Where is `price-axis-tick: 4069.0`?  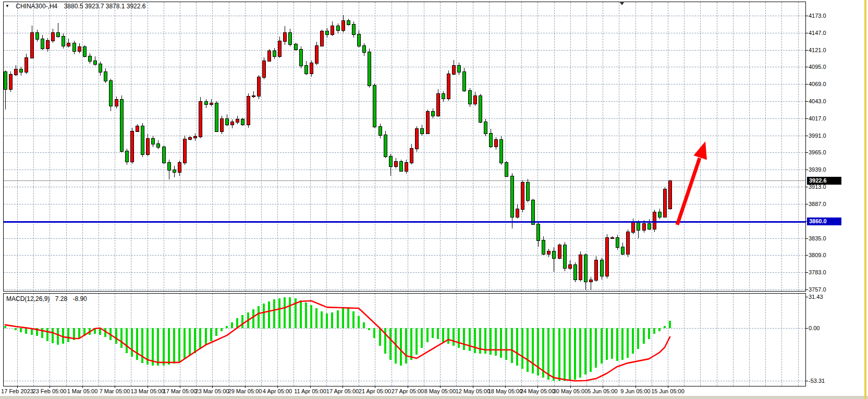
price-axis-tick: 4069.0 is located at coordinates (817, 84).